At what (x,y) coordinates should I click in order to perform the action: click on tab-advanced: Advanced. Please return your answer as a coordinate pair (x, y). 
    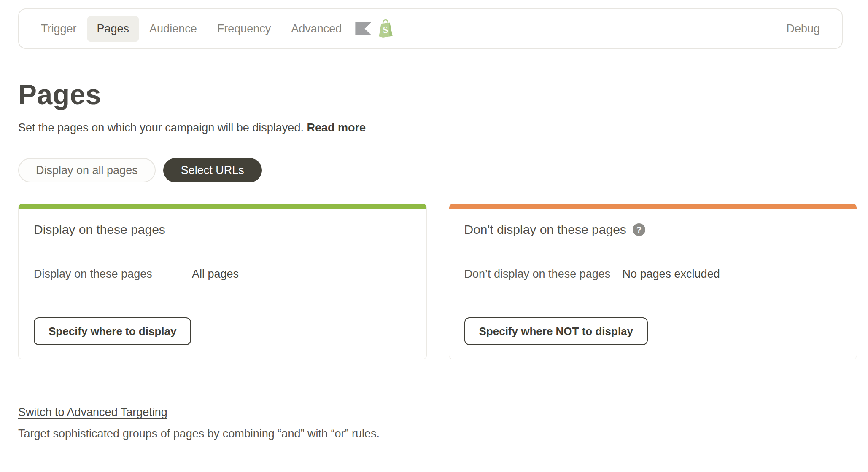
    Looking at the image, I should click on (316, 29).